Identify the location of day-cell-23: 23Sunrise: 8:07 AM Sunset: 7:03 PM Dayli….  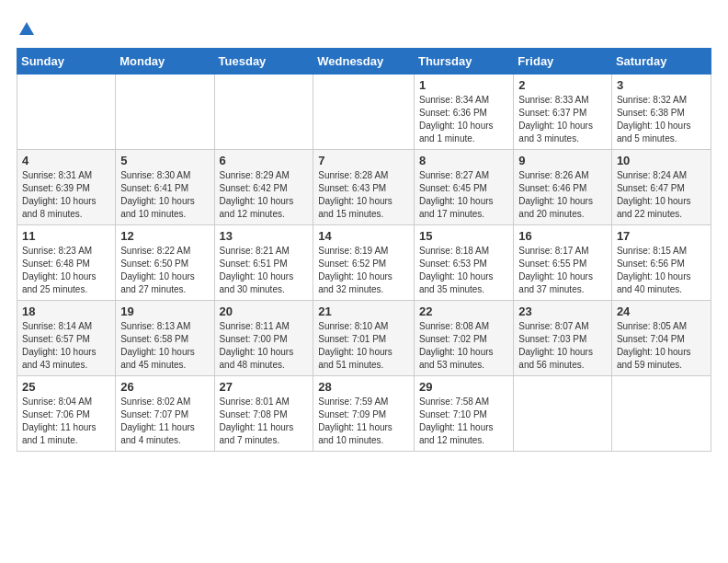
(563, 339).